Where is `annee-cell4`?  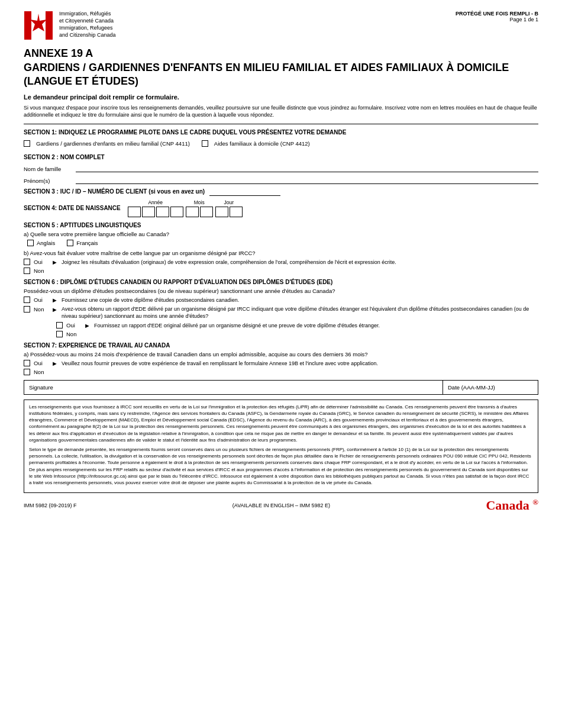 annee-cell4 is located at coordinates (177, 212).